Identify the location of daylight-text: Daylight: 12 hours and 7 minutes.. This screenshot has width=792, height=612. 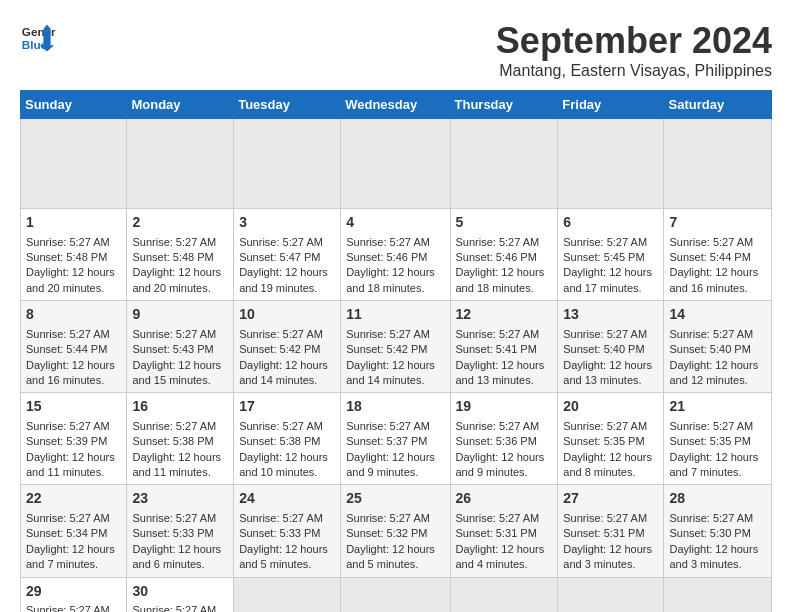
(714, 464).